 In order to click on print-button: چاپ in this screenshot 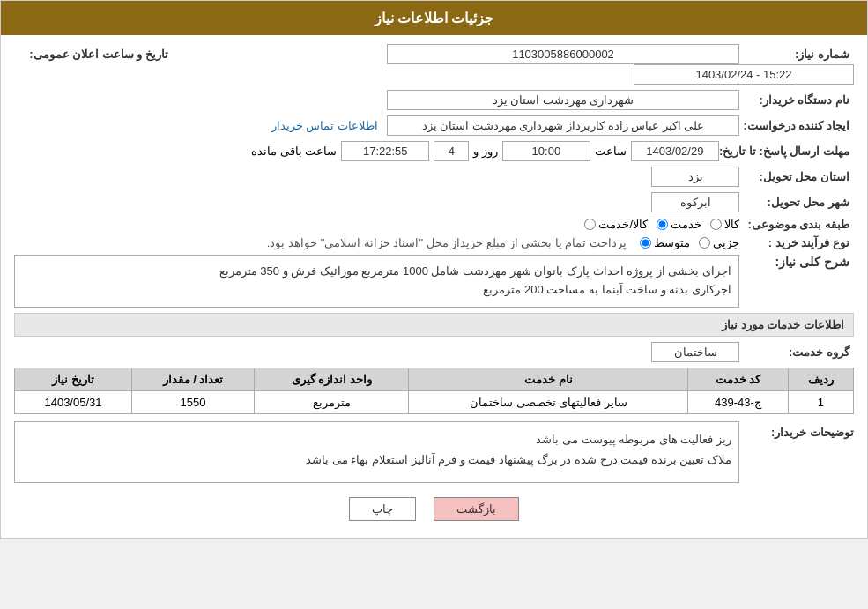, I will do `click(382, 509)`.